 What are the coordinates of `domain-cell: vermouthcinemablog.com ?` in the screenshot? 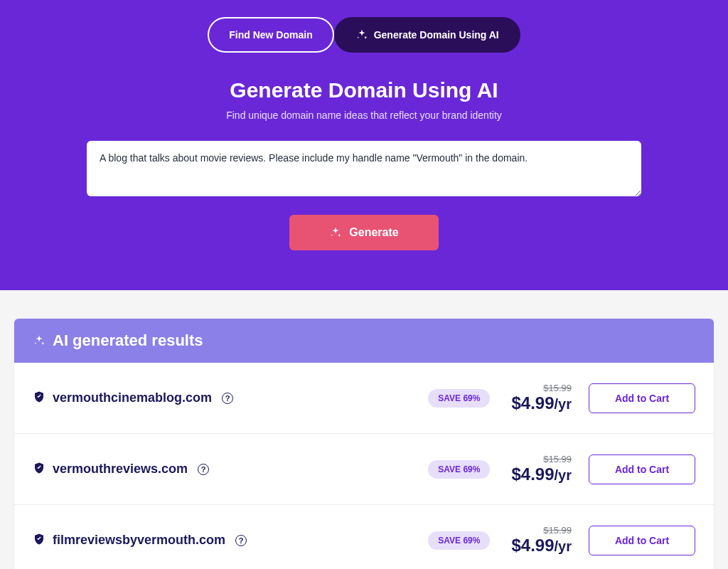 It's located at (220, 398).